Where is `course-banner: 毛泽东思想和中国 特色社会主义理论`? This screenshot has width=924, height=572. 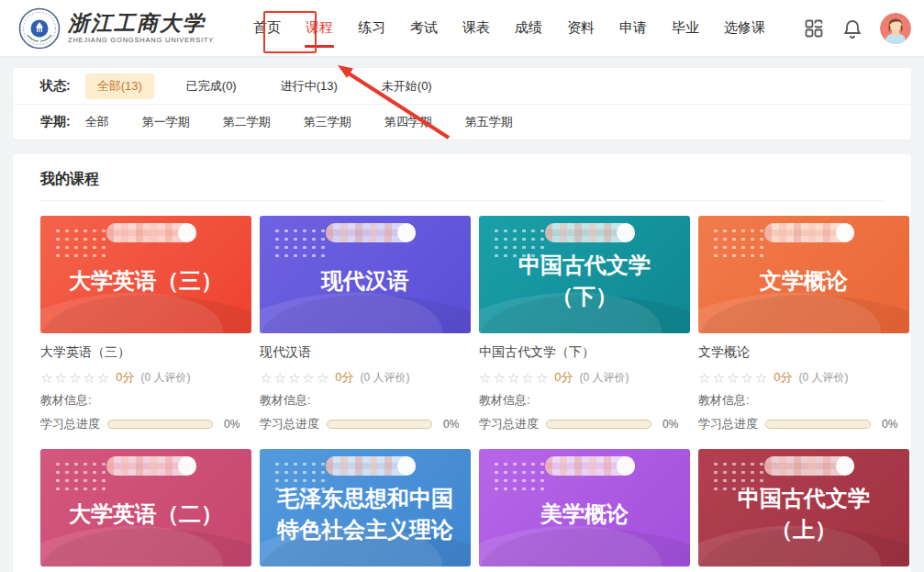
course-banner: 毛泽东思想和中国 特色社会主义理论 is located at coordinates (365, 508).